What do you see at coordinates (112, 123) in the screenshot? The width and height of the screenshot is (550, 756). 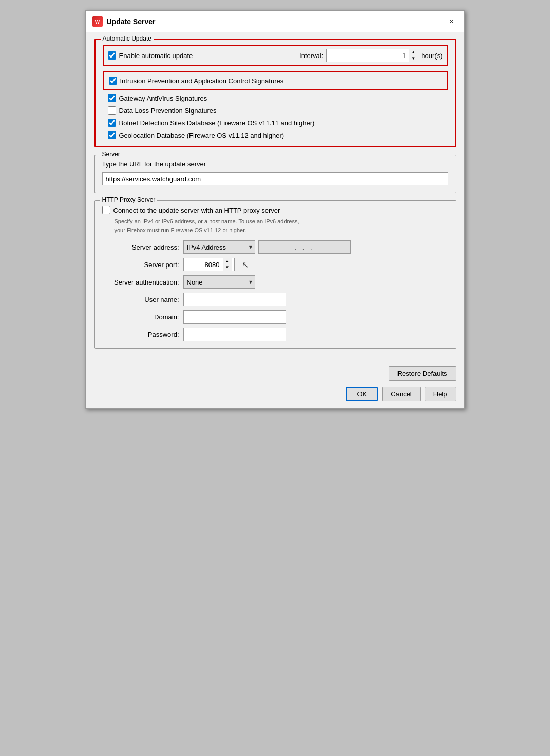 I see `botnet-detection-checkbox` at bounding box center [112, 123].